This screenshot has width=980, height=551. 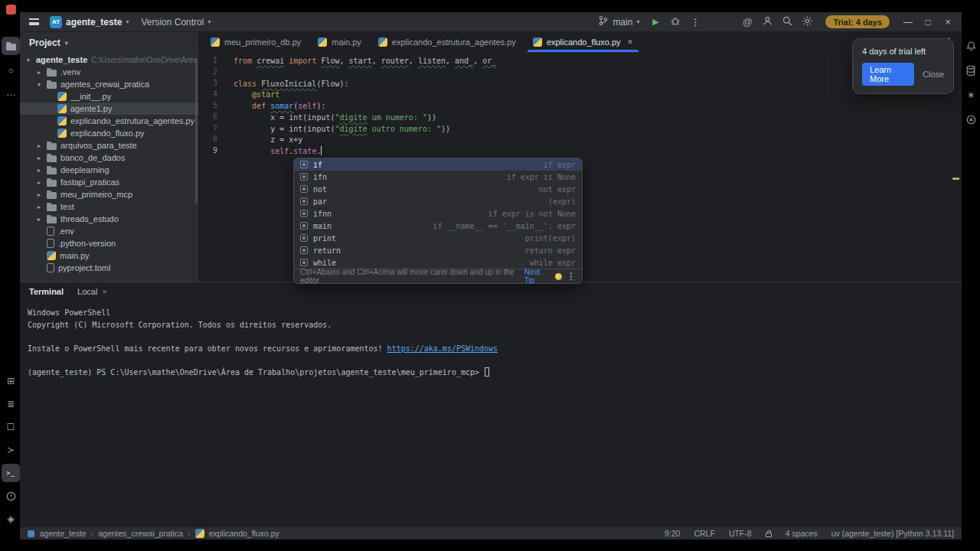 I want to click on tree-item-.venv: ▸.venv, so click(x=109, y=72).